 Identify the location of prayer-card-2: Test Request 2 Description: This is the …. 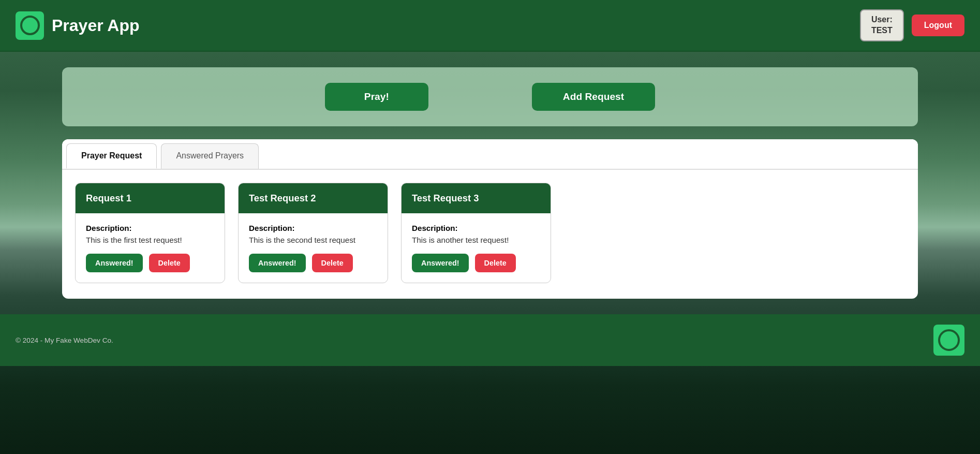
(313, 233).